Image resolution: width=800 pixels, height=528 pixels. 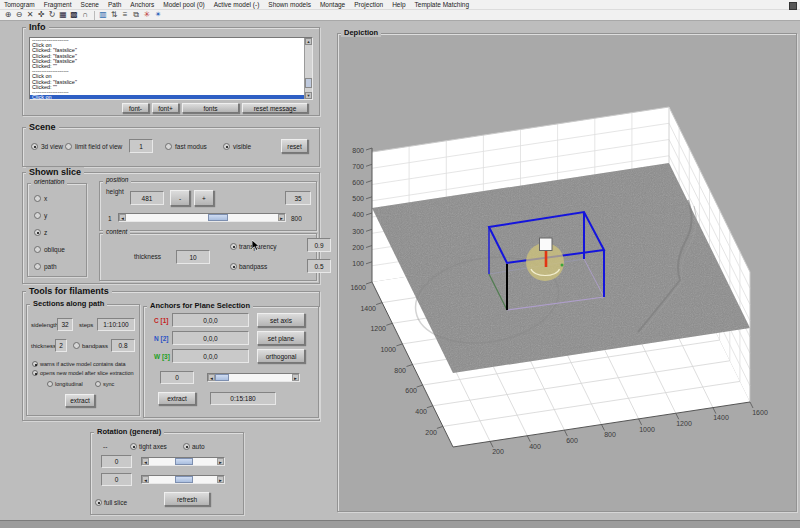 What do you see at coordinates (368, 4) in the screenshot?
I see `menu-projection: Projection` at bounding box center [368, 4].